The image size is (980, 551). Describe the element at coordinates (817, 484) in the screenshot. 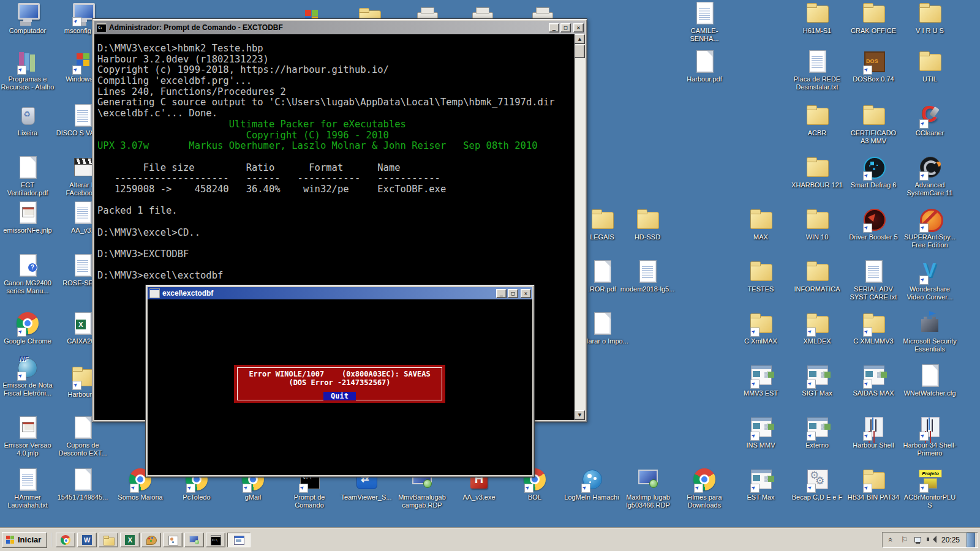

I see `desktop-icon-becap-c-d-e-e-f: Becap C,D E e F` at that location.